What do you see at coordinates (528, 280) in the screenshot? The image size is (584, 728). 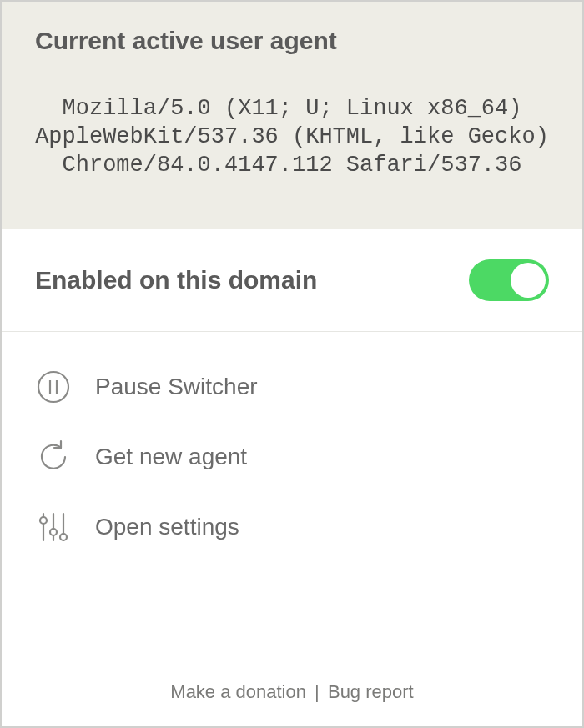 I see `toggle-knob` at bounding box center [528, 280].